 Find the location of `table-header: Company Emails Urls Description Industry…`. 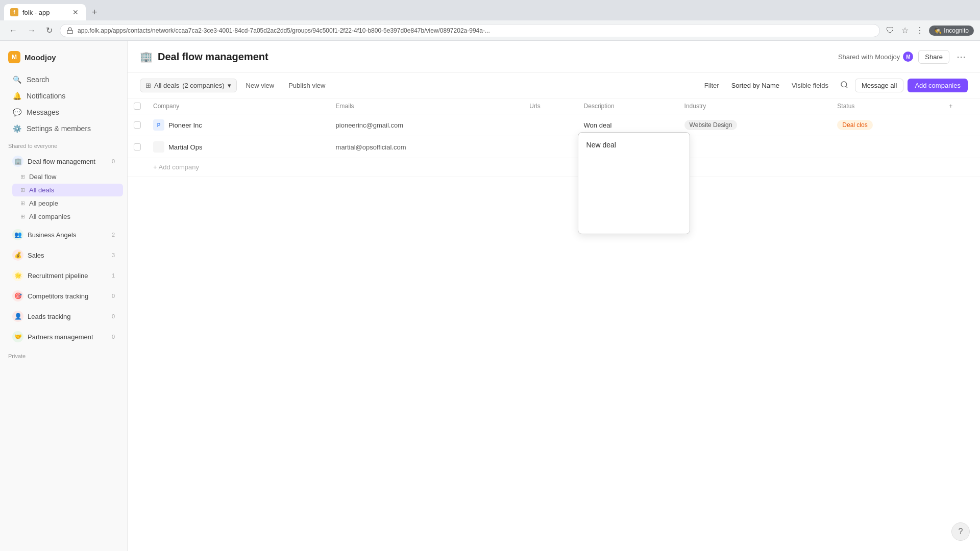

table-header: Company Emails Urls Description Industry… is located at coordinates (554, 106).